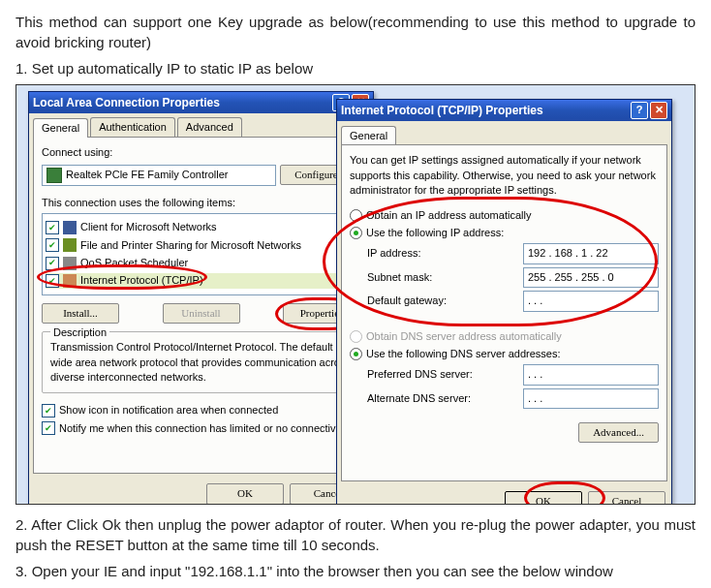 This screenshot has height=588, width=711. What do you see at coordinates (356, 215) in the screenshot?
I see `radio-auto-ip` at bounding box center [356, 215].